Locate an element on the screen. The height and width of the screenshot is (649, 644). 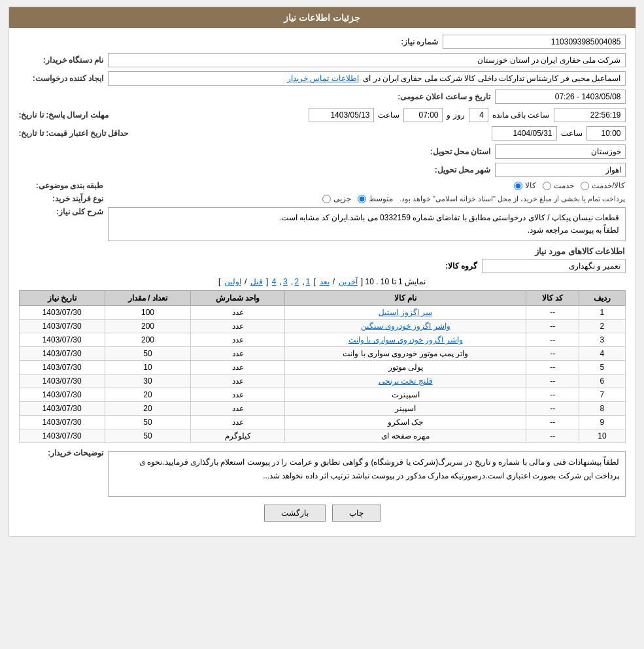
cell-qty: 200 is located at coordinates (148, 327).